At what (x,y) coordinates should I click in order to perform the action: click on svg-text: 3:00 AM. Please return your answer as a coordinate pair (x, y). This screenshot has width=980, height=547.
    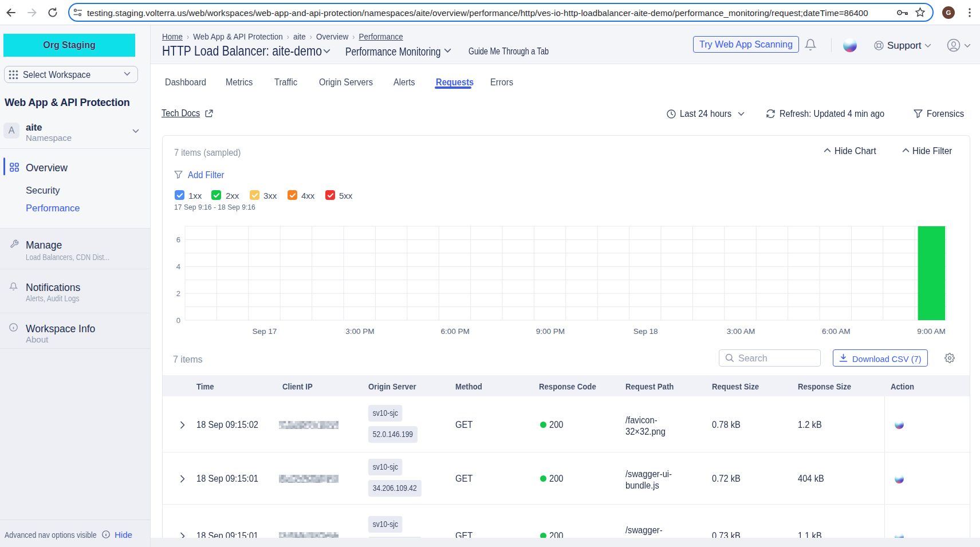
    Looking at the image, I should click on (741, 331).